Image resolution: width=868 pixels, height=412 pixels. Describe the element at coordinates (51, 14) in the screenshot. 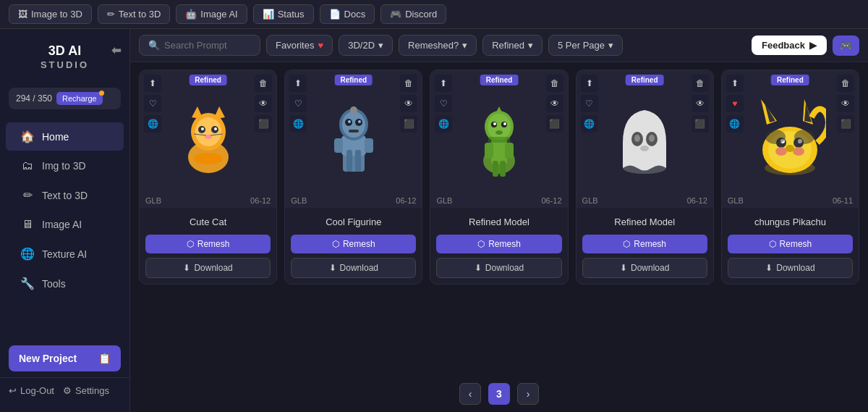

I see `image-to-3d-nav-btn: 🖼 Image to 3D` at that location.